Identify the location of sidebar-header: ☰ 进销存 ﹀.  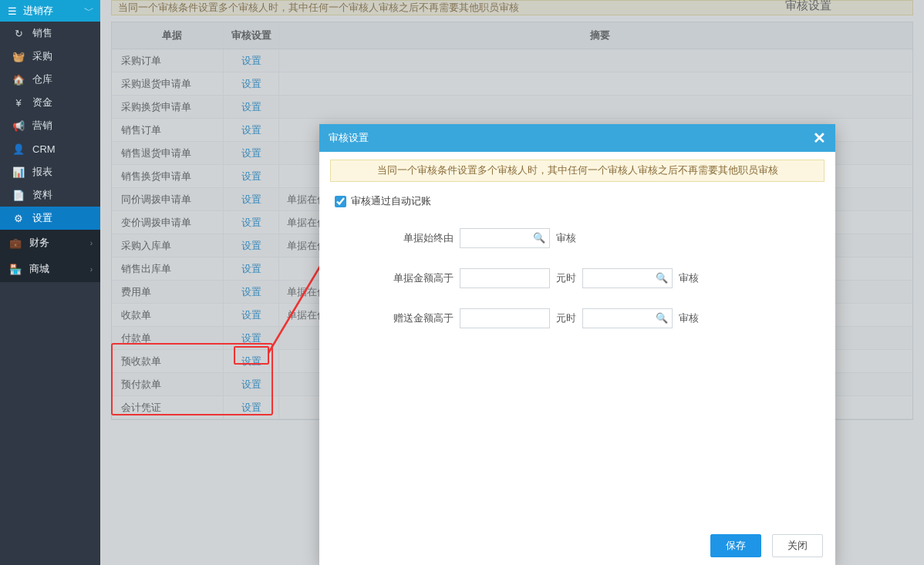
(50, 11).